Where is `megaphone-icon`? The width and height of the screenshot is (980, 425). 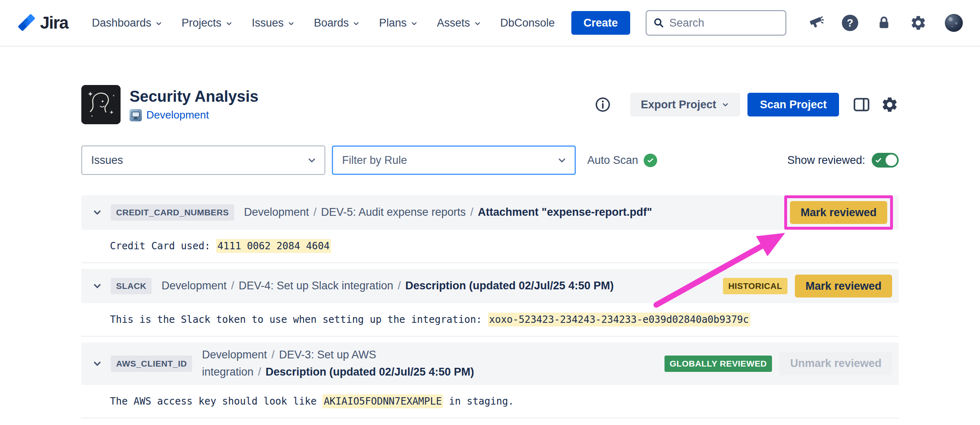
megaphone-icon is located at coordinates (816, 23).